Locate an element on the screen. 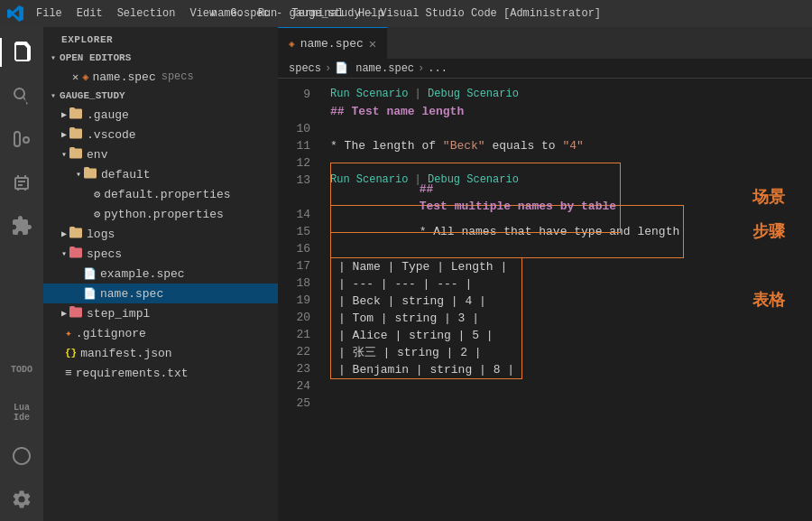 The image size is (812, 521). tree-gauge-folder: ▶ .gauge is located at coordinates (161, 115).